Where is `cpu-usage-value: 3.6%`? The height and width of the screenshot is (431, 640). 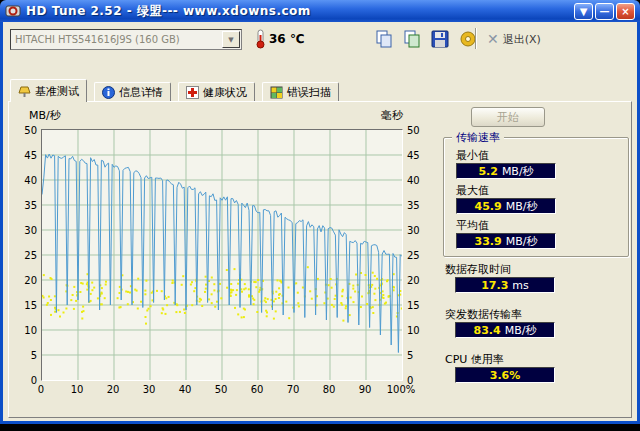
cpu-usage-value: 3.6% is located at coordinates (506, 376).